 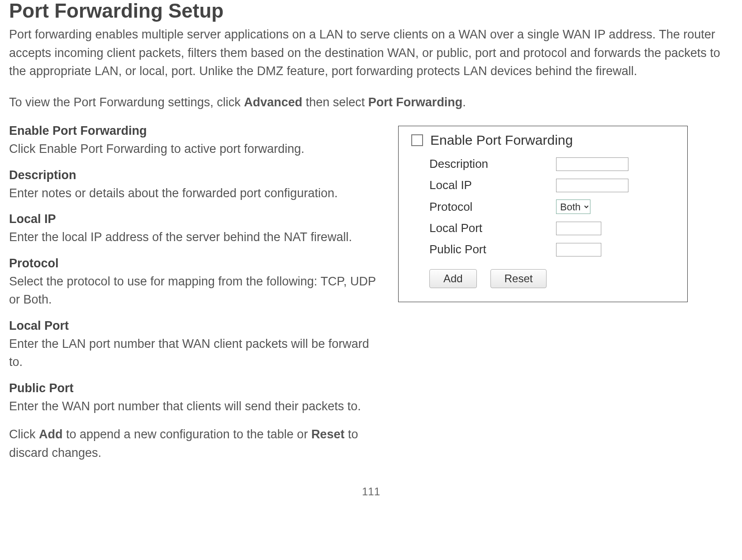 What do you see at coordinates (464, 102) in the screenshot?
I see `nav-text-suffix: .` at bounding box center [464, 102].